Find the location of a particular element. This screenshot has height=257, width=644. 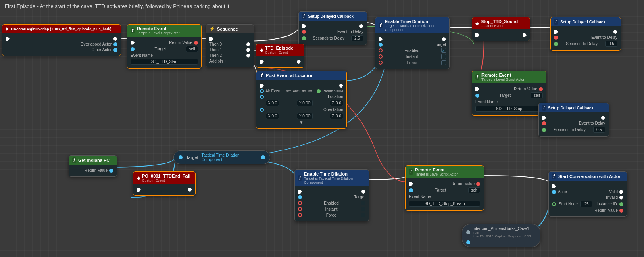

setup-delayed-mid-right-node: f Setup Delayed Callback Event to Delay … is located at coordinates (573, 120).